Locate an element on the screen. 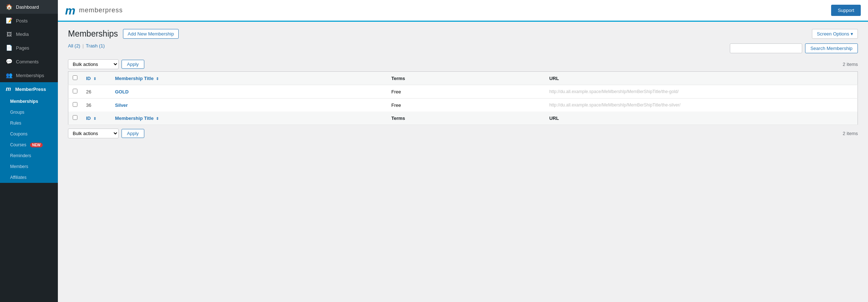 This screenshot has width=868, height=302. sidebar-item-reminders: Reminders is located at coordinates (29, 156).